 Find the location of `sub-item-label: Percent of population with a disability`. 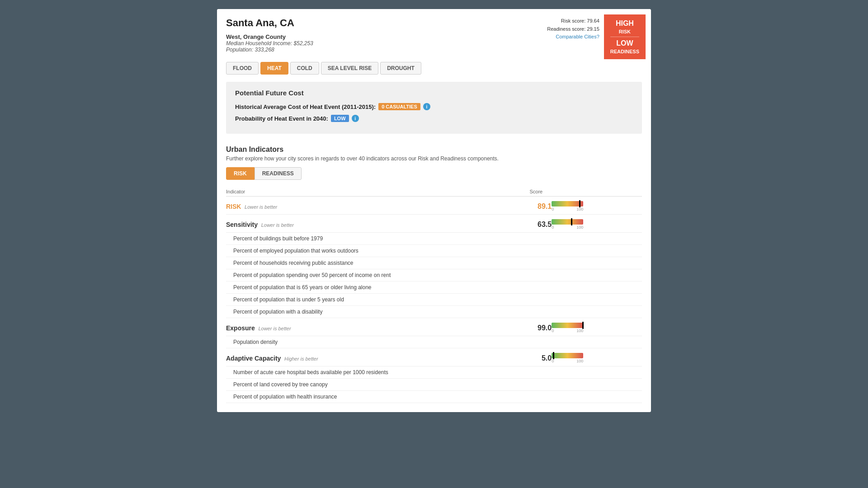

sub-item-label: Percent of population with a disability is located at coordinates (434, 312).